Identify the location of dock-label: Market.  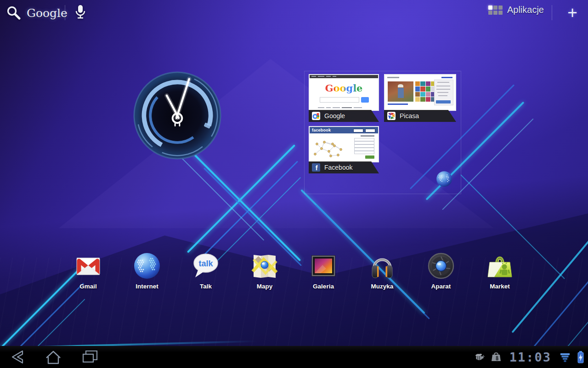
(500, 286).